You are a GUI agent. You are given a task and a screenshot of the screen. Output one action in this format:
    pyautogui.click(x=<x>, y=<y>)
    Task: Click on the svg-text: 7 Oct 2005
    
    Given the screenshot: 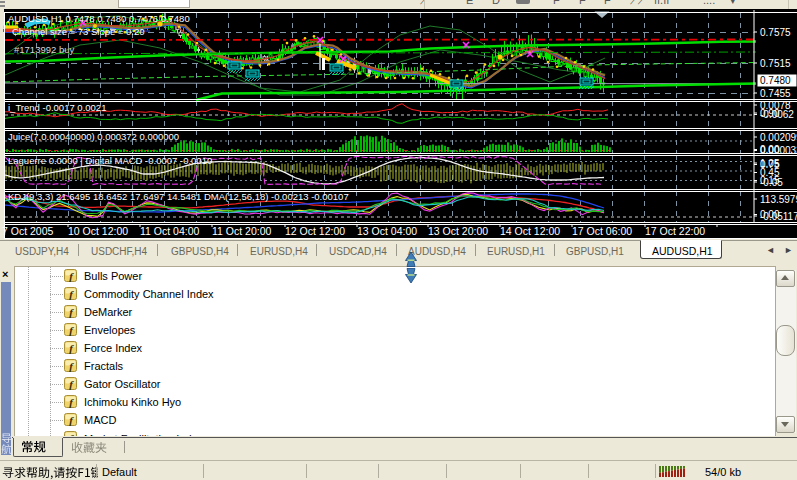 What is the action you would take?
    pyautogui.click(x=28, y=231)
    